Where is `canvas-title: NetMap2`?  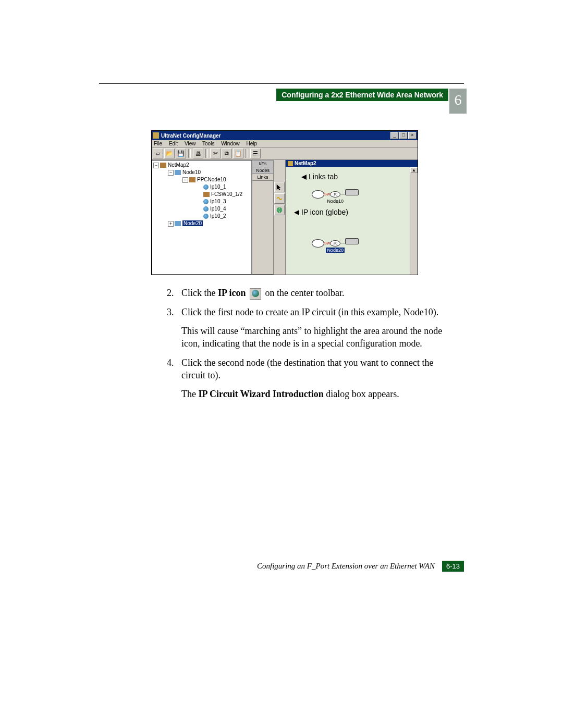 canvas-title: NetMap2 is located at coordinates (305, 164).